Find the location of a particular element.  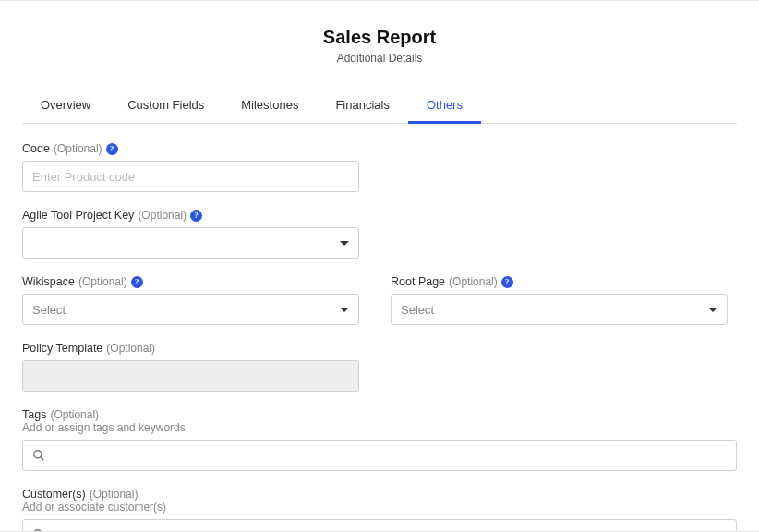

root-page-label: Root Page is located at coordinates (417, 282).